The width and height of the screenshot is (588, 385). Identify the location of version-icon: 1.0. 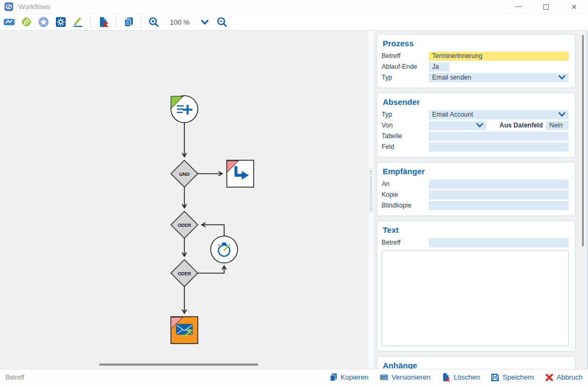
(384, 377).